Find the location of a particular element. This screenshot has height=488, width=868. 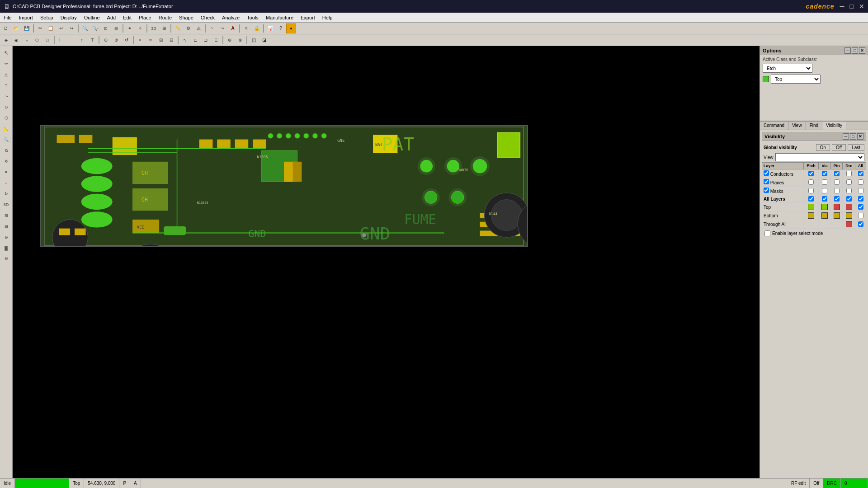

view-dropdown is located at coordinates (820, 157).